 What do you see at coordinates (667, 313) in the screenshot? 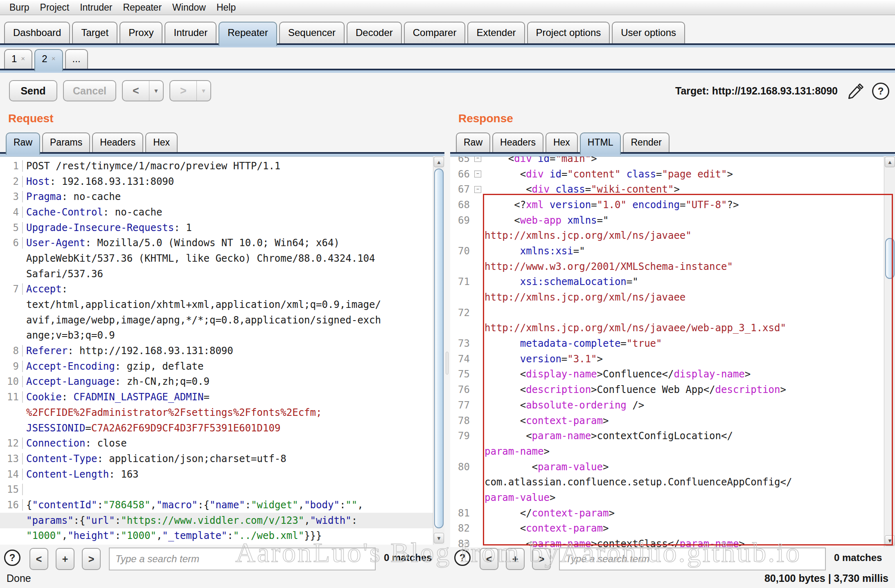
I see `code-line: 72` at bounding box center [667, 313].